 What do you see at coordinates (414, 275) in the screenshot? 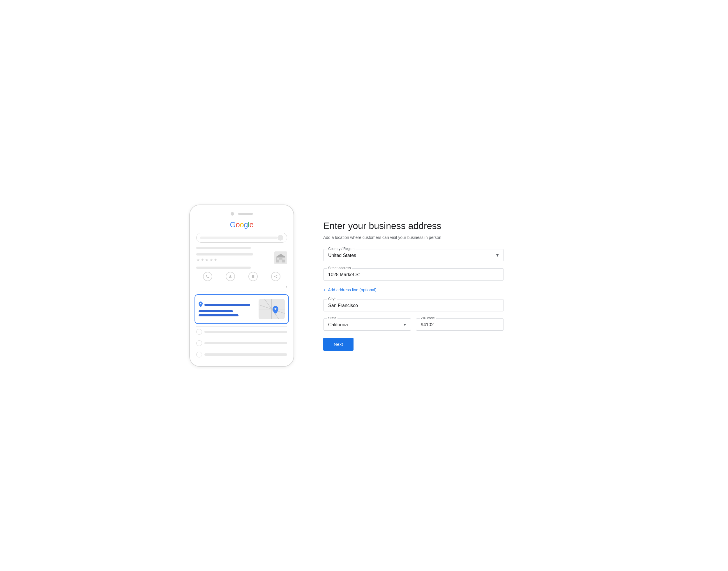
I see `street-input` at bounding box center [414, 275].